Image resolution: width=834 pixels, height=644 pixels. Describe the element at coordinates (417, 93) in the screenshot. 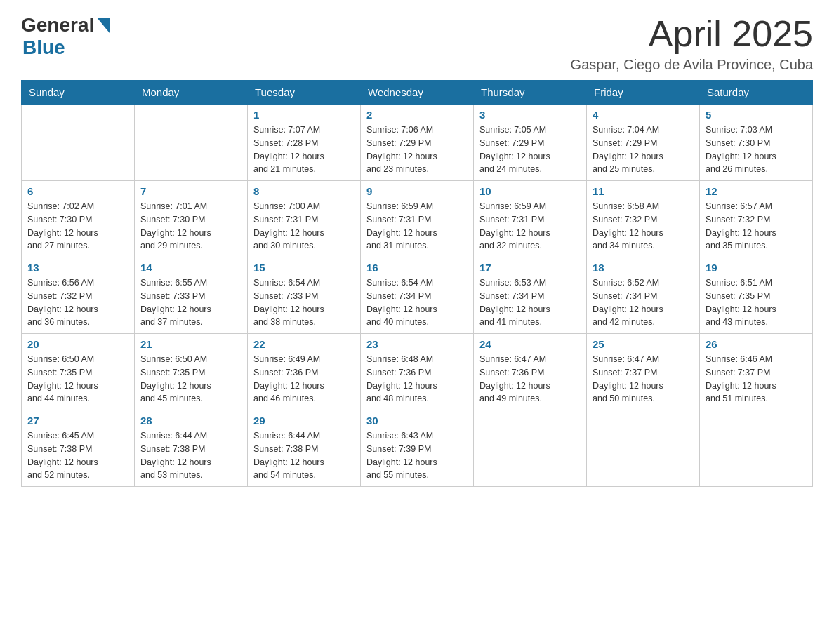

I see `calendar-header-row: SundayMondayTuesdayWednesdayThursdayFrid…` at that location.